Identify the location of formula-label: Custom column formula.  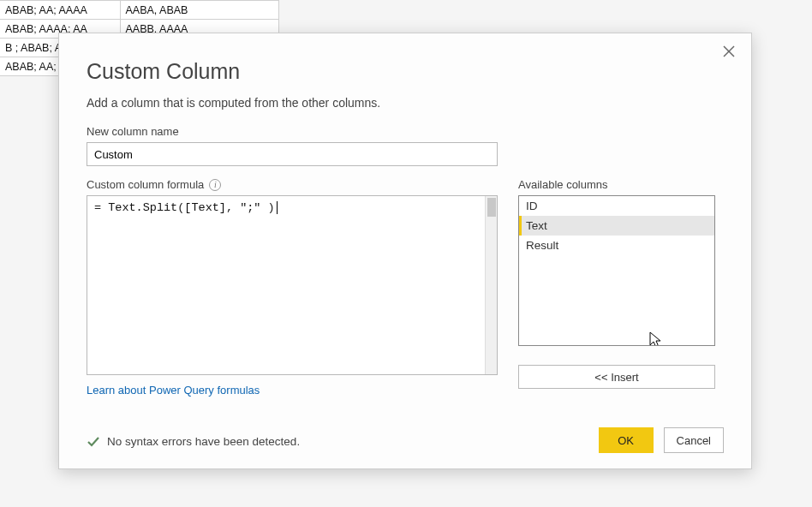
(146, 185).